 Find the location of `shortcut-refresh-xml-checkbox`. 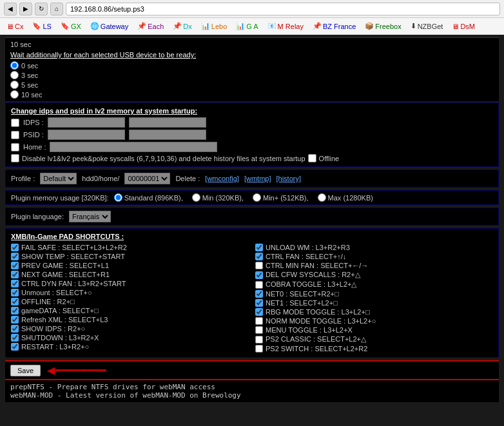

shortcut-refresh-xml-checkbox is located at coordinates (15, 320).